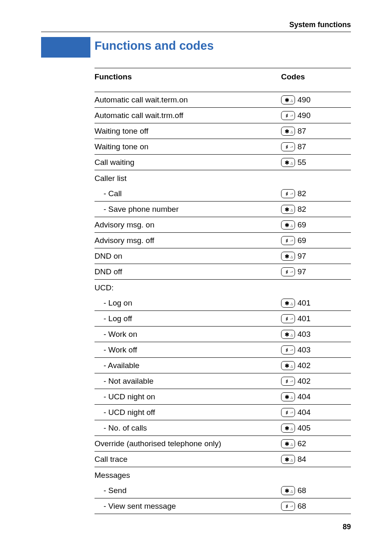 This screenshot has height=556, width=392. I want to click on code-value: 69, so click(302, 225).